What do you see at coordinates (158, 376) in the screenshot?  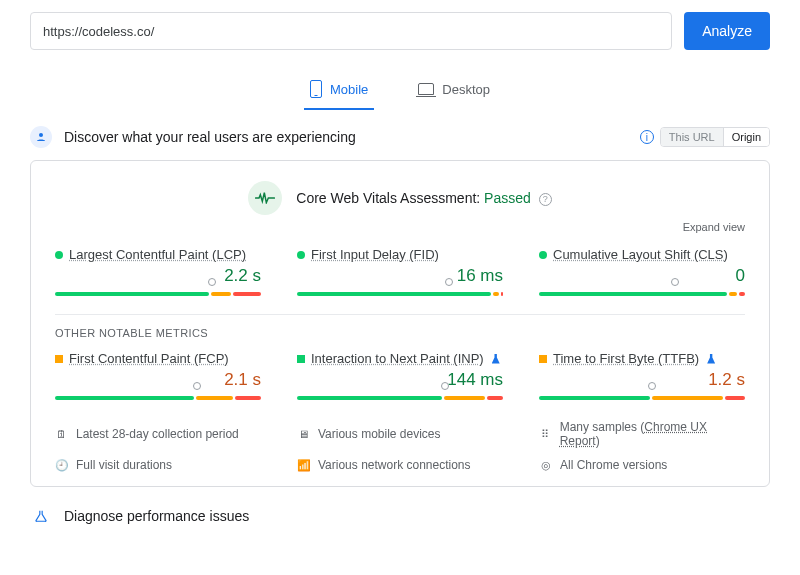 I see `metric-fcp: First Contentful Paint (FCP) 2.1 s` at bounding box center [158, 376].